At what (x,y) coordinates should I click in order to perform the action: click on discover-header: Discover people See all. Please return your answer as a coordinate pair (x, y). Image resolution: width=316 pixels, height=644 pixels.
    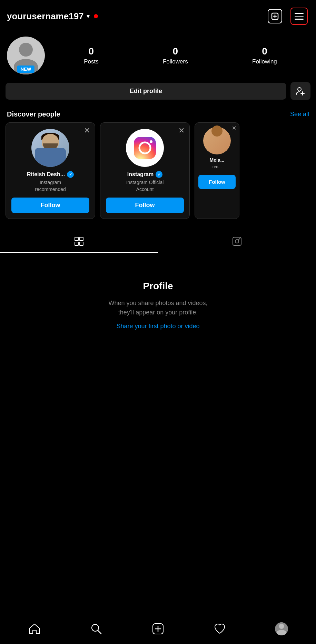
    Looking at the image, I should click on (158, 113).